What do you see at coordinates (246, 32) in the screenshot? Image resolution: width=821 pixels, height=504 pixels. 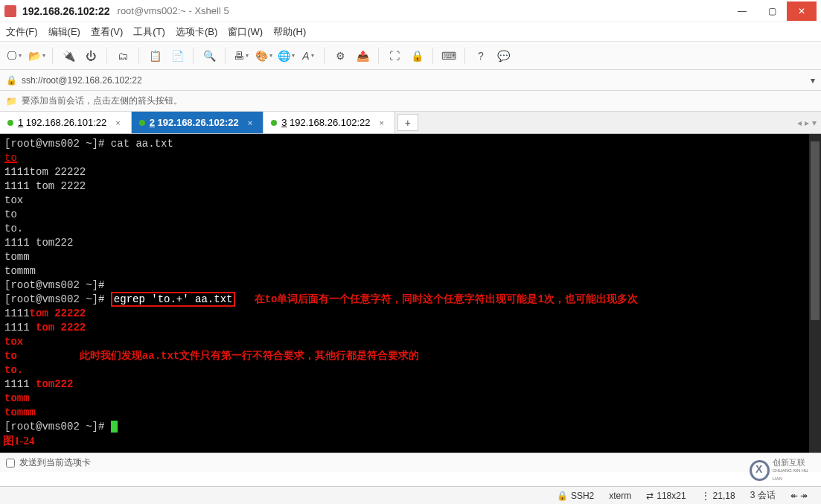 I see `menu-window: 窗口(W)` at bounding box center [246, 32].